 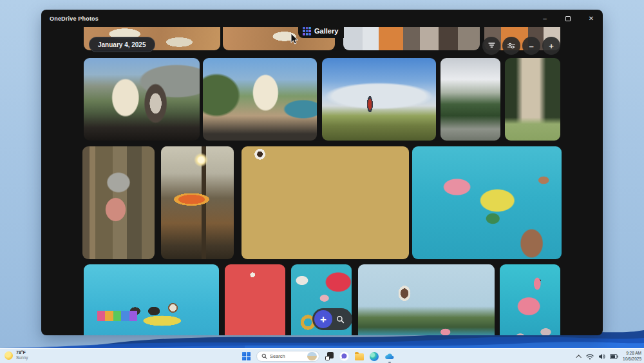 What do you see at coordinates (16, 355) in the screenshot?
I see `weather-widget: 78°F Sunny` at bounding box center [16, 355].